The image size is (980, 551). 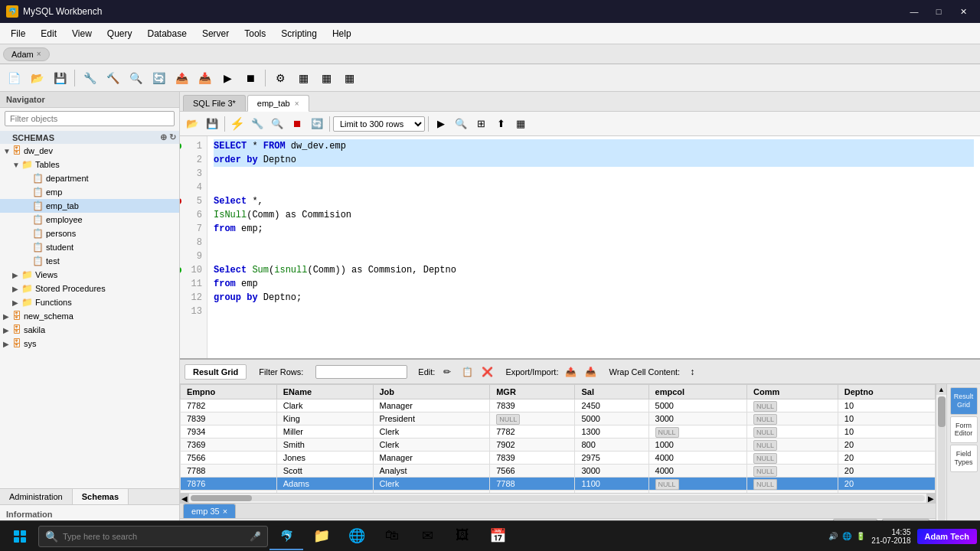 What do you see at coordinates (90, 233) in the screenshot?
I see `tree-persons: 📋 persons` at bounding box center [90, 233].